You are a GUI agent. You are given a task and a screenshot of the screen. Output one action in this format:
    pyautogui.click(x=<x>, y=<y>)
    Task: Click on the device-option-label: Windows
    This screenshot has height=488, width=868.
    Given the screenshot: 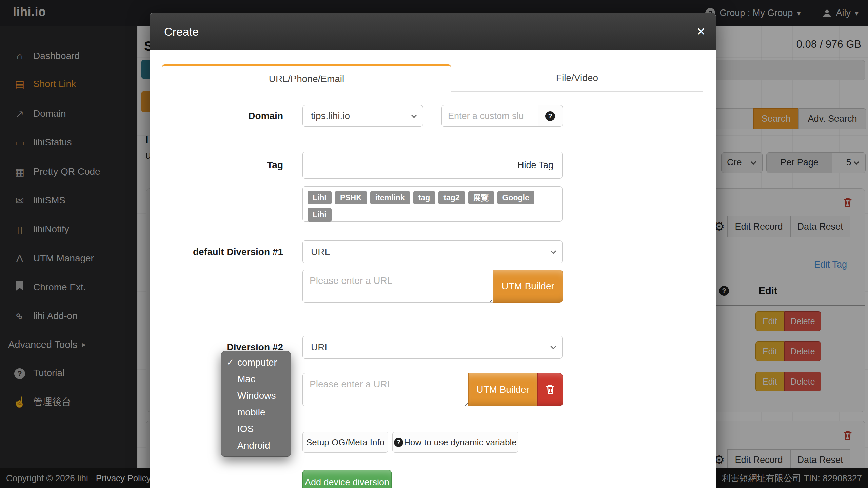 What is the action you would take?
    pyautogui.click(x=257, y=395)
    